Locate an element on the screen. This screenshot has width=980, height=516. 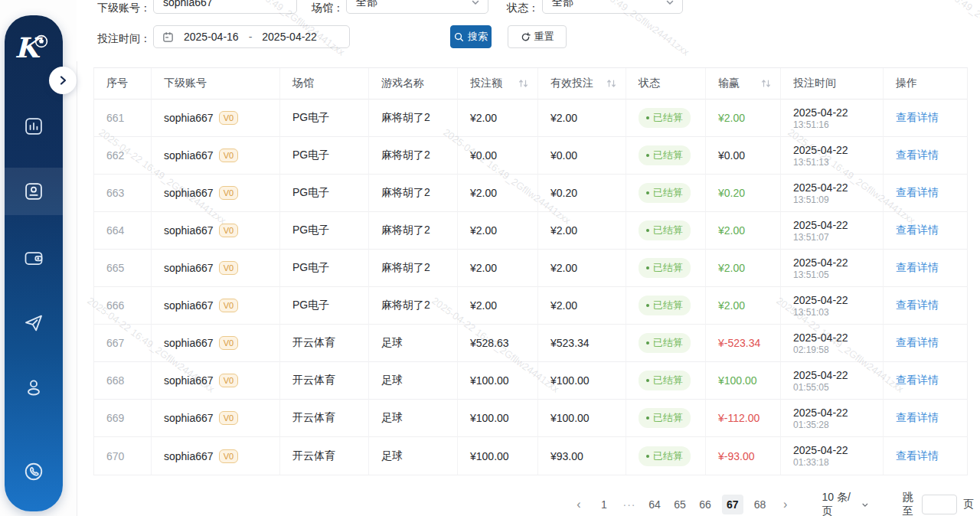
member-card-icon is located at coordinates (34, 191).